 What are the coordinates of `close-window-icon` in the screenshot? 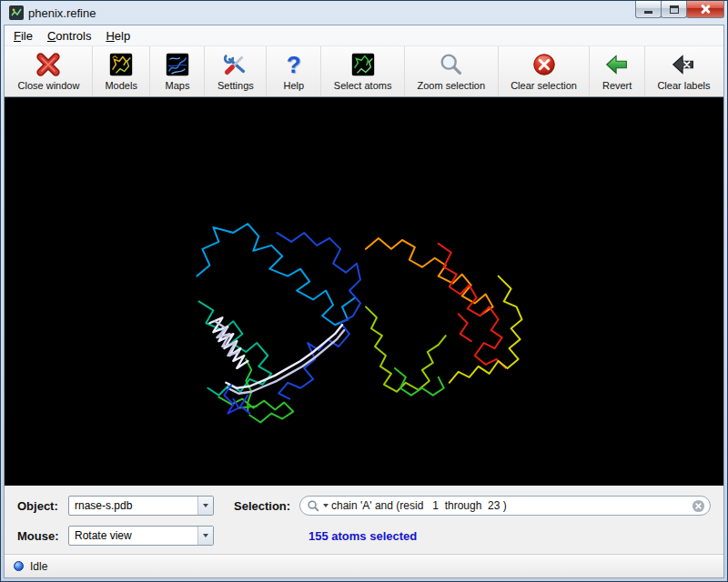 It's located at (48, 65).